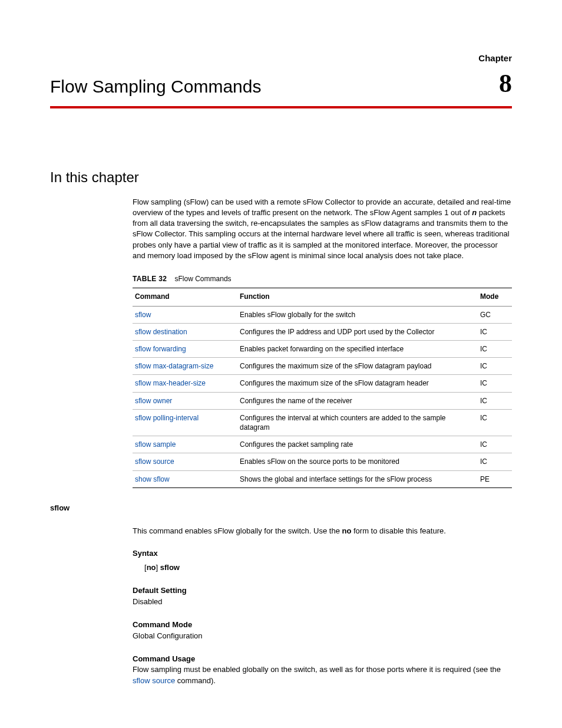 The height and width of the screenshot is (728, 562). What do you see at coordinates (347, 531) in the screenshot?
I see `cmd-desc-bold: no` at bounding box center [347, 531].